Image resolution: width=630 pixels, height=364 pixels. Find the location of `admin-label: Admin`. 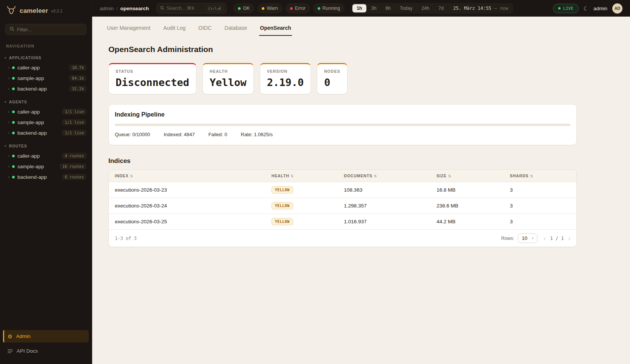

admin-label: Admin is located at coordinates (23, 336).